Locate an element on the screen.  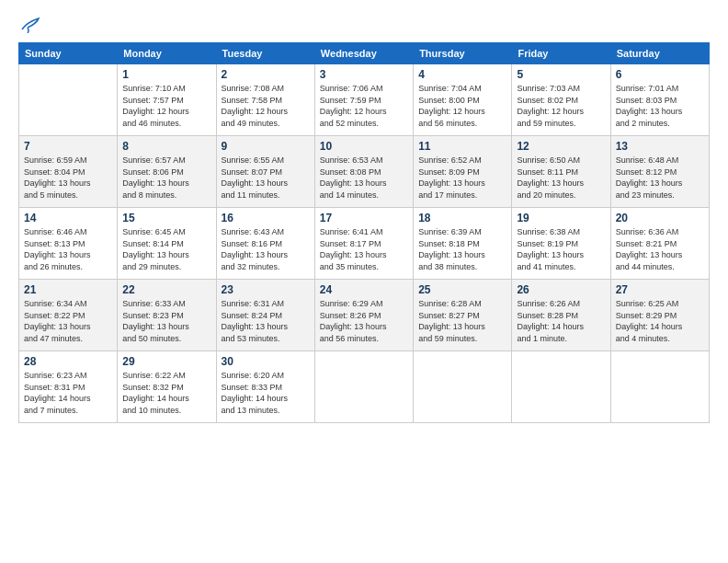
calendar-cell: 18Sunrise: 6:39 AM Sunset: 8:18 PM Dayli… is located at coordinates (463, 244).